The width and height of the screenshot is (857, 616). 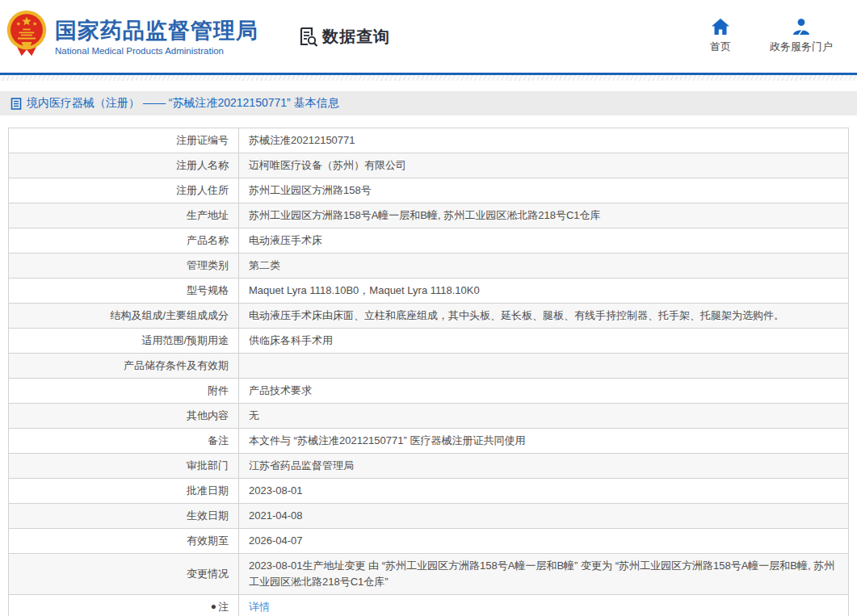 I want to click on table-row: 附件 产品技术要求, so click(x=429, y=391).